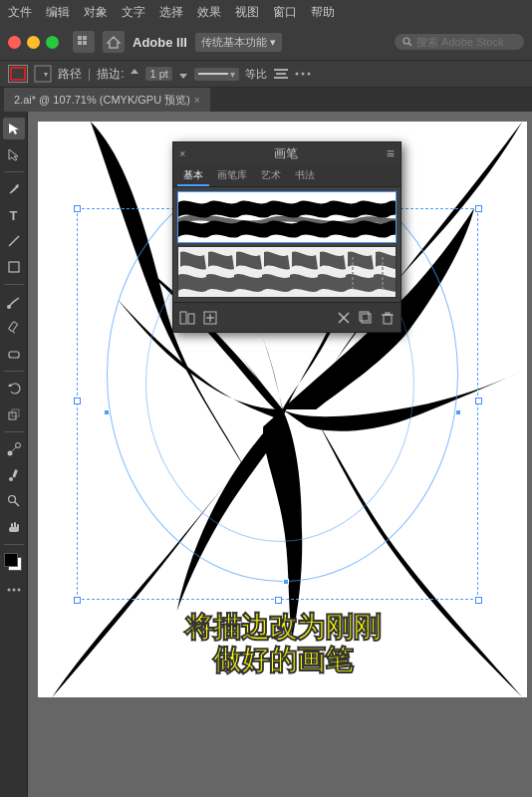 This screenshot has height=797, width=532. I want to click on close-button, so click(14, 42).